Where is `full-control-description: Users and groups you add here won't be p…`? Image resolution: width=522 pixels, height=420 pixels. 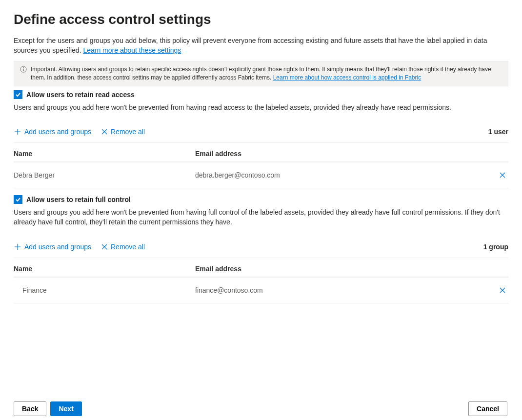
full-control-description: Users and groups you add here won't be p… is located at coordinates (261, 218).